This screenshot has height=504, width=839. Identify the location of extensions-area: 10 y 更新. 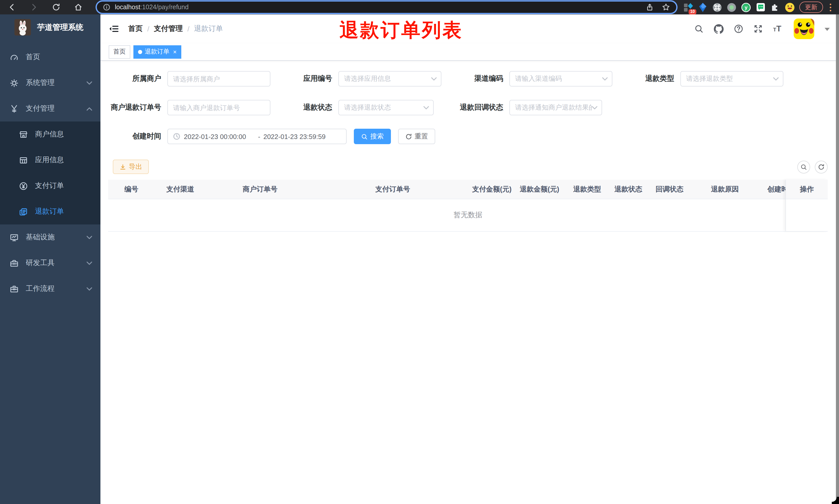
(759, 7).